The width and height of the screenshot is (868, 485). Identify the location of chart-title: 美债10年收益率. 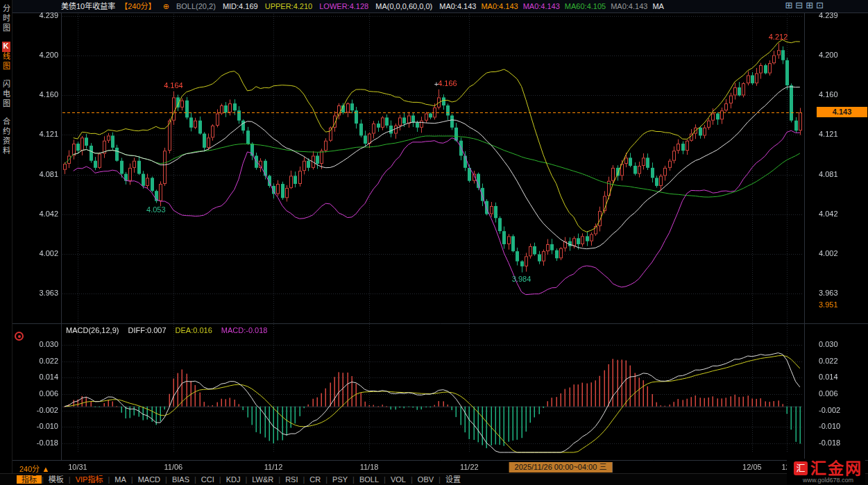
(88, 6).